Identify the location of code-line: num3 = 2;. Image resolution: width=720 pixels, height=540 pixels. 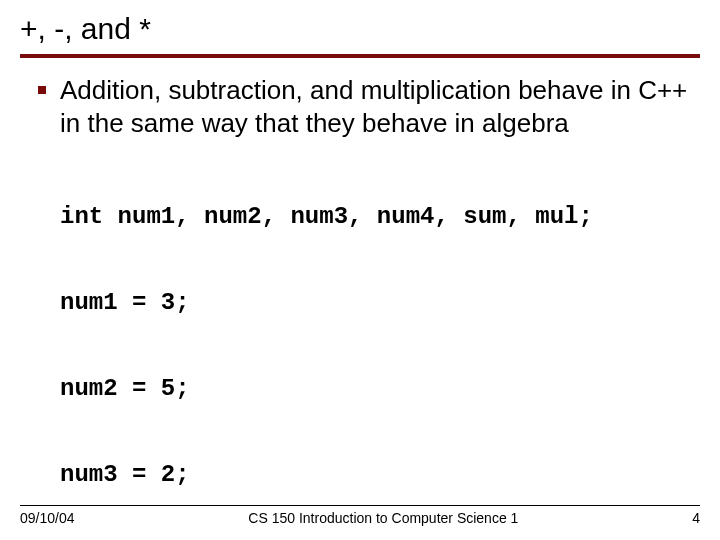
(380, 475).